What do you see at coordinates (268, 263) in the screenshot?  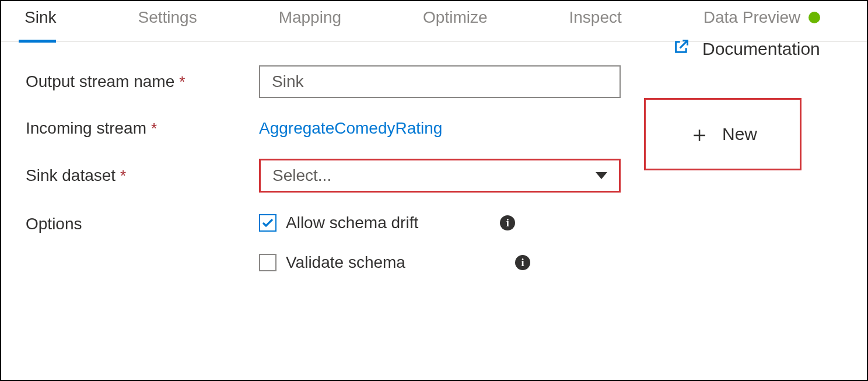 I see `validate-schema-checkbox` at bounding box center [268, 263].